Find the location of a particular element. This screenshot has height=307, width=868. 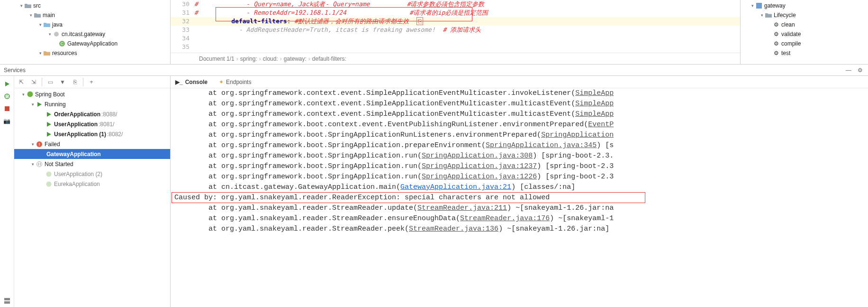

module-label: gateway is located at coordinates (775, 6).